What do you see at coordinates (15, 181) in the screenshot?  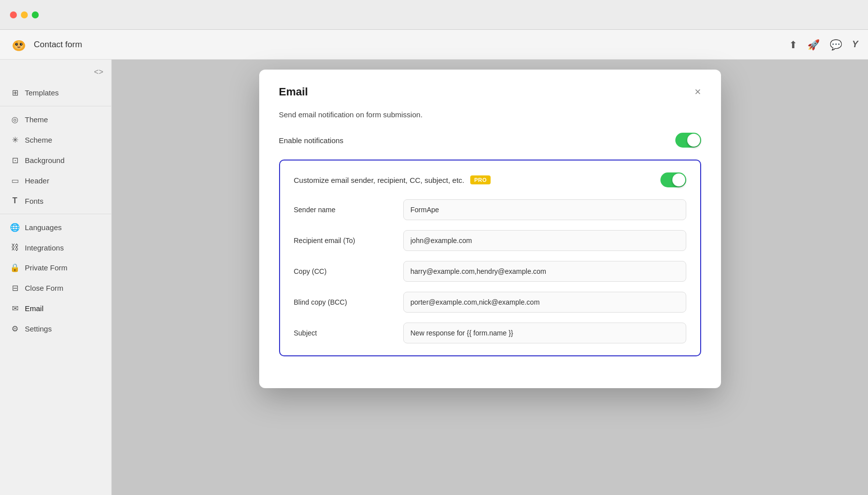 I see `header-icon: ▭` at bounding box center [15, 181].